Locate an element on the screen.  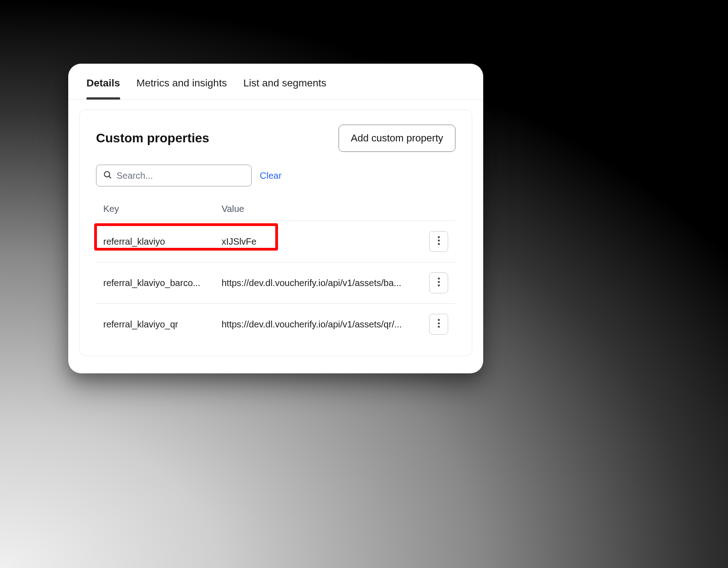
search-box is located at coordinates (174, 176).